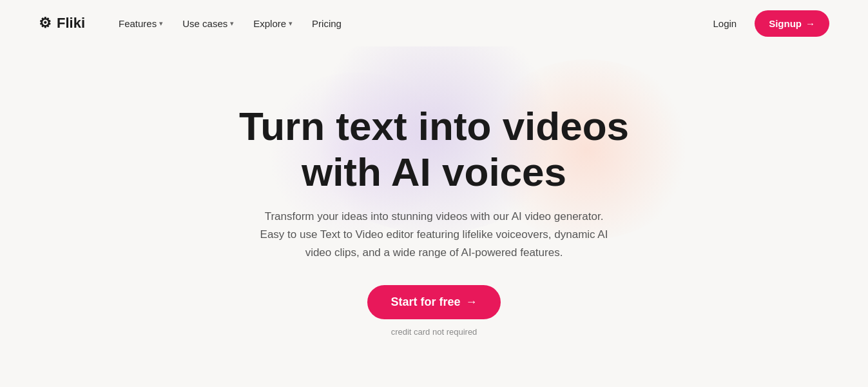 Image resolution: width=868 pixels, height=387 pixels. I want to click on hero-title: Turn text into videos with AI voices, so click(434, 150).